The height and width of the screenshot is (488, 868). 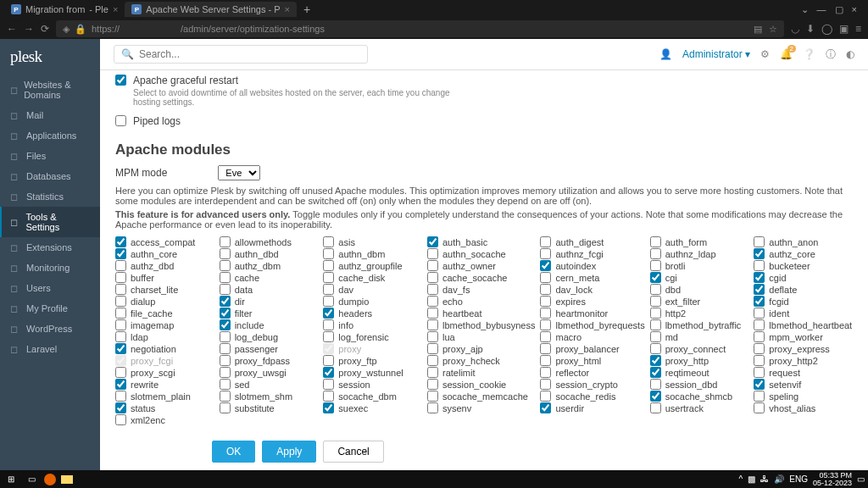 What do you see at coordinates (779, 480) in the screenshot?
I see `sound-icon: 🔊` at bounding box center [779, 480].